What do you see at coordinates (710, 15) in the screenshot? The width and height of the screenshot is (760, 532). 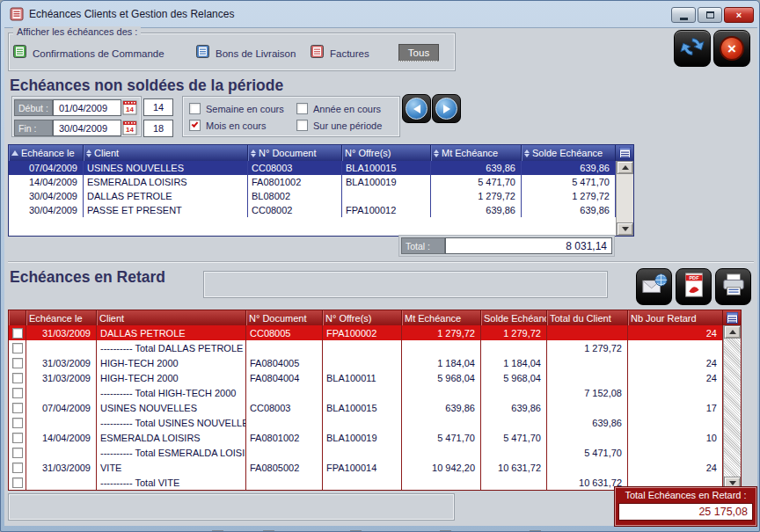 I see `maximize-button` at bounding box center [710, 15].